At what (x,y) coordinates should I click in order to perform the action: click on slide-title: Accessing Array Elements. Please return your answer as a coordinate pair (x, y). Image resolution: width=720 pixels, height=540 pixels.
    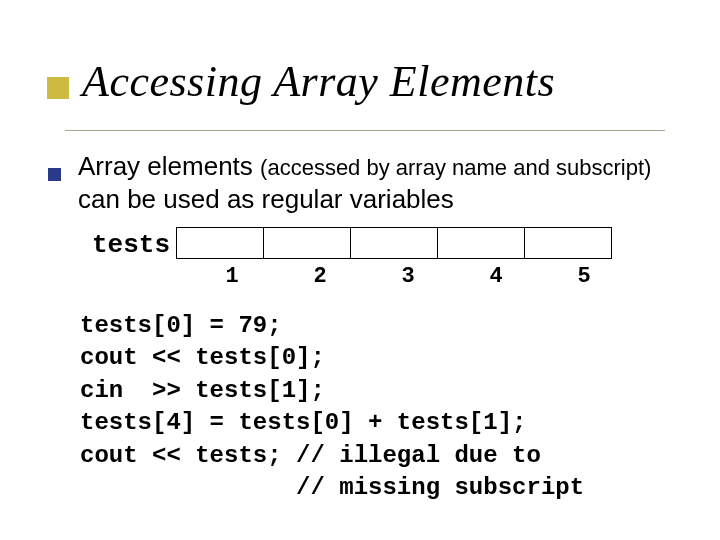
    Looking at the image, I should click on (318, 82).